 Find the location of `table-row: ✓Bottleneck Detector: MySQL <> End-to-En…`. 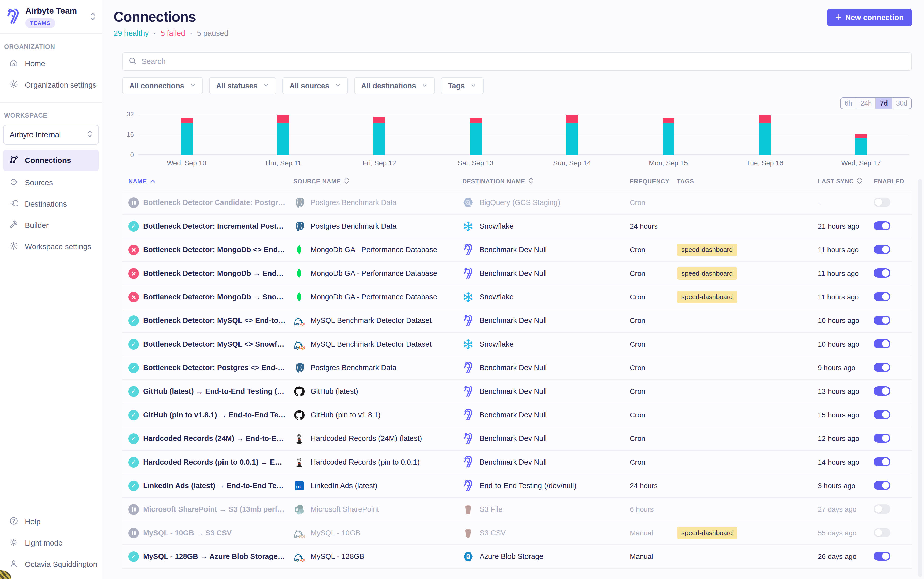

table-row: ✓Bottleneck Detector: MySQL <> End-to-En… is located at coordinates (517, 321).